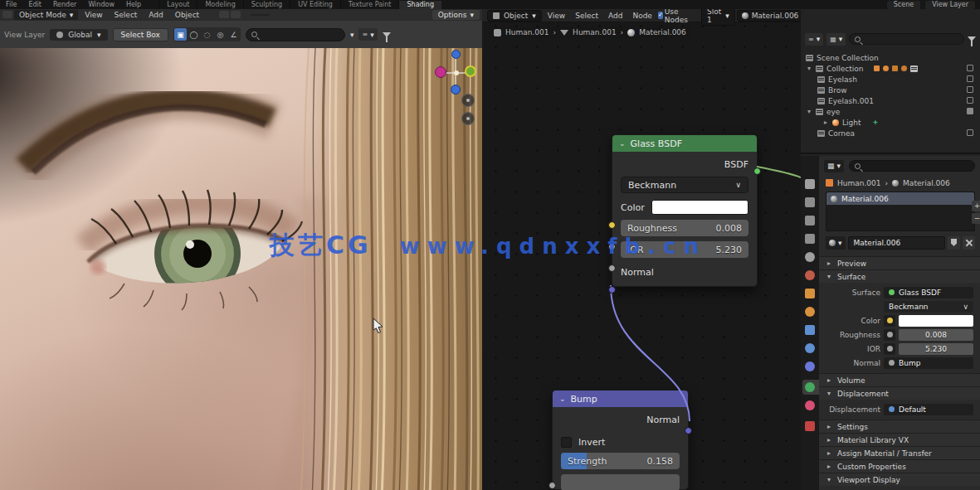 The image size is (980, 490). What do you see at coordinates (456, 15) in the screenshot?
I see `options-dropdown: Options ▾` at bounding box center [456, 15].